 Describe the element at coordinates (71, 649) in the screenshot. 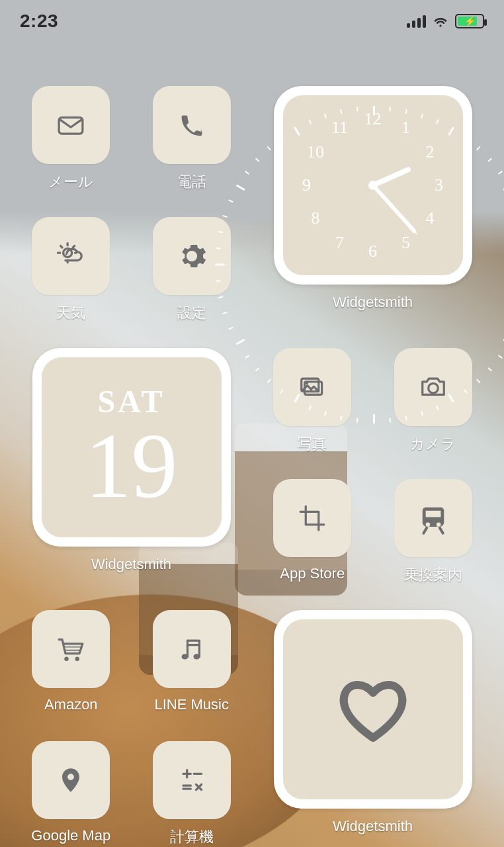

I see `cart-icon` at that location.